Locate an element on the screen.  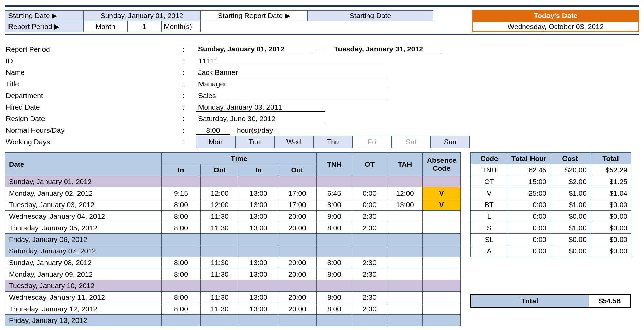
cell: Monday, January 02, 2012 is located at coordinates (84, 193).